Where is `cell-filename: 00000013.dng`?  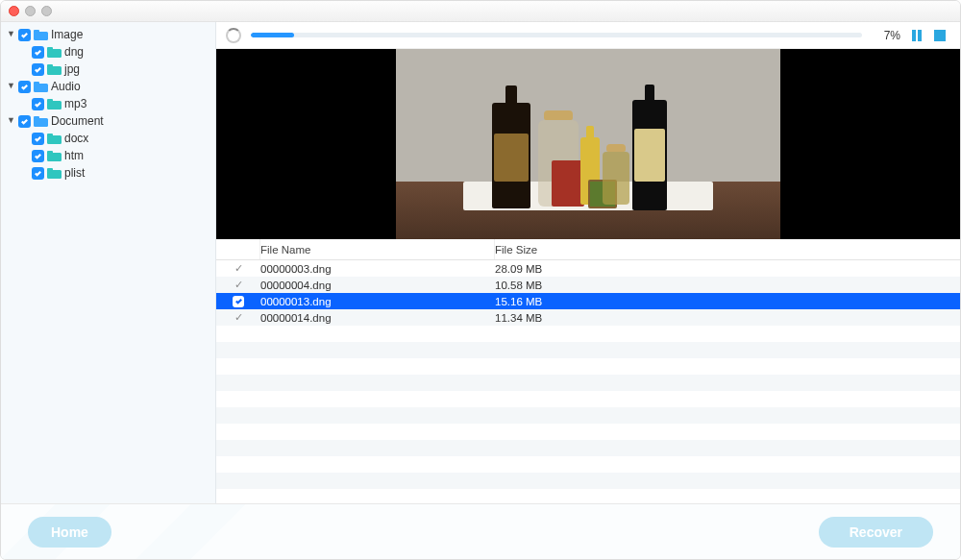 cell-filename: 00000013.dng is located at coordinates (378, 302).